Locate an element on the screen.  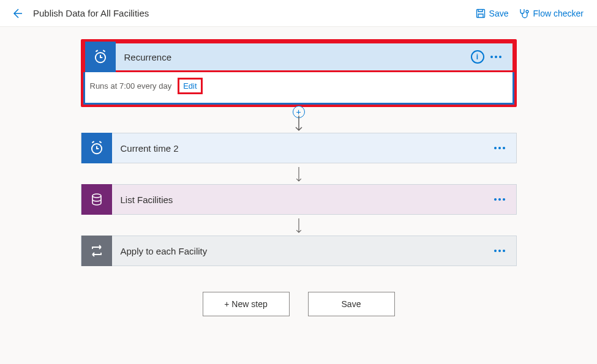
database-icon is located at coordinates (97, 199).